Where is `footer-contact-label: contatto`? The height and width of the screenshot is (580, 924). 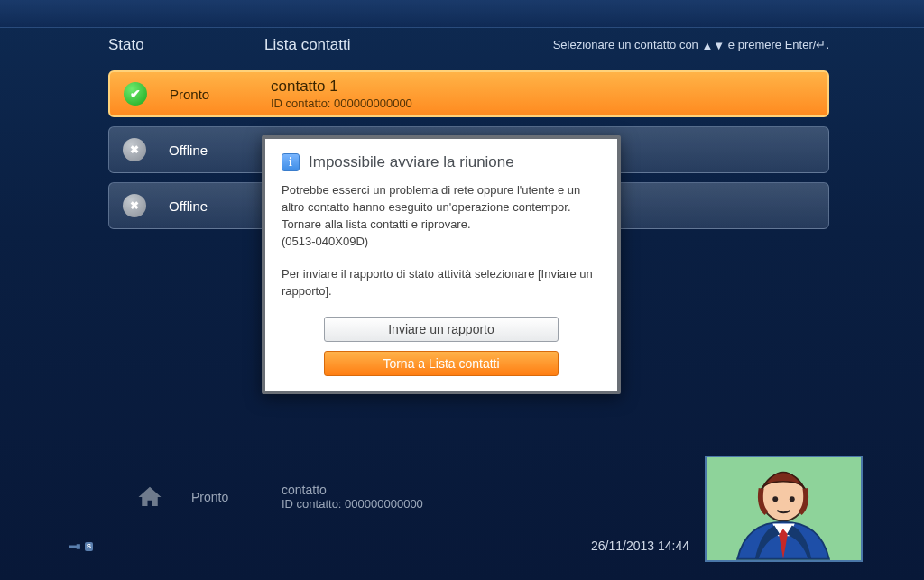
footer-contact-label: contatto is located at coordinates (352, 490).